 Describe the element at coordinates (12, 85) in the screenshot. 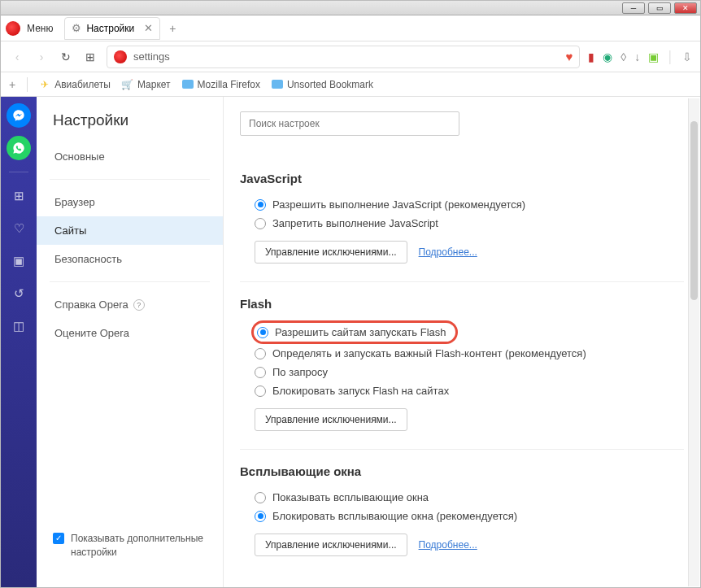

I see `add-bookmark-button: +` at that location.